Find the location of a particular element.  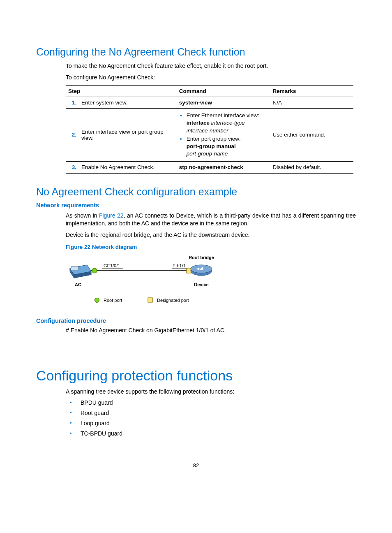

network-diagram: Root bridge GE1/0/1 Eth1/1 is located at coordinates (152, 281).